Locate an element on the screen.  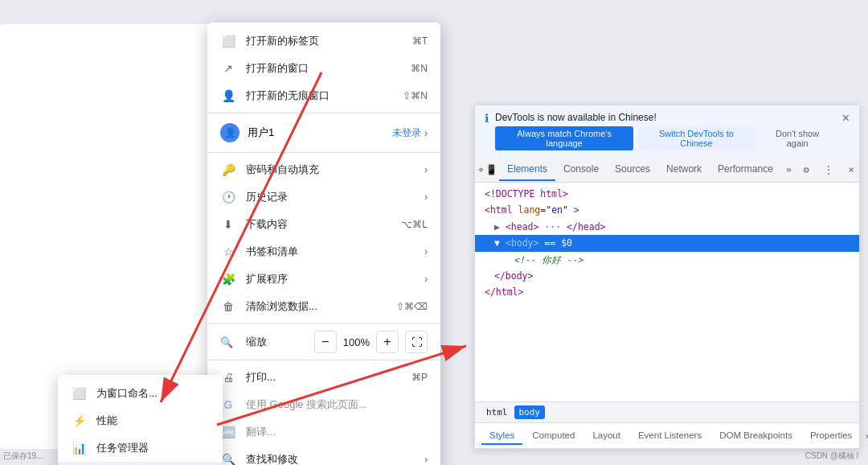
menu-label-new-tab: 打开新的标签页 is located at coordinates (326, 41).